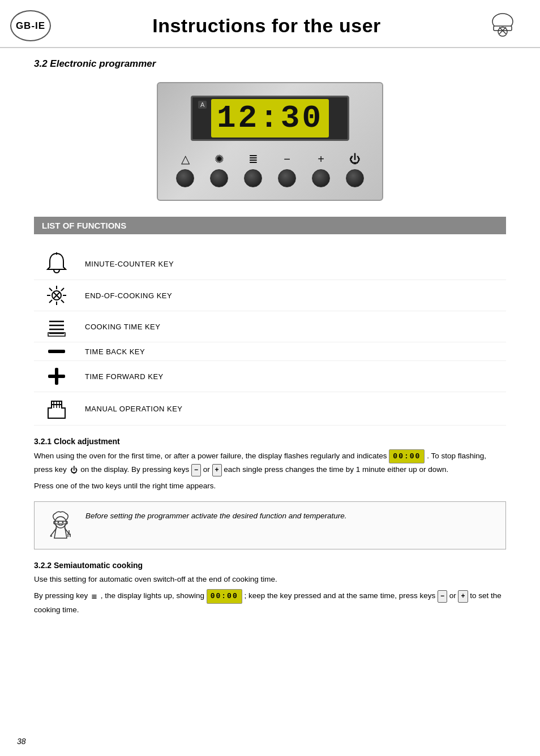  Describe the element at coordinates (94, 596) in the screenshot. I see `cooktime-key-inline: ≣` at that location.